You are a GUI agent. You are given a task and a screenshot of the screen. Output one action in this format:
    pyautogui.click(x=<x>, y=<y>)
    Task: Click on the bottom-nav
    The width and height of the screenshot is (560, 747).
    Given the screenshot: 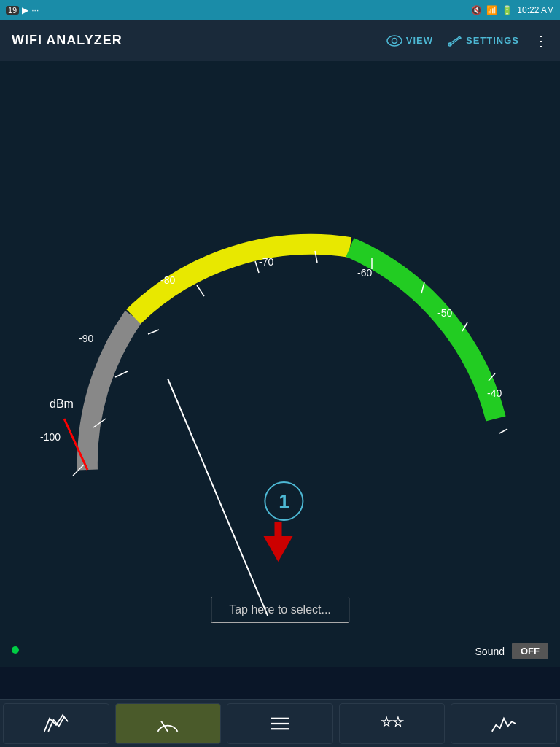 What is the action you would take?
    pyautogui.click(x=280, y=723)
    